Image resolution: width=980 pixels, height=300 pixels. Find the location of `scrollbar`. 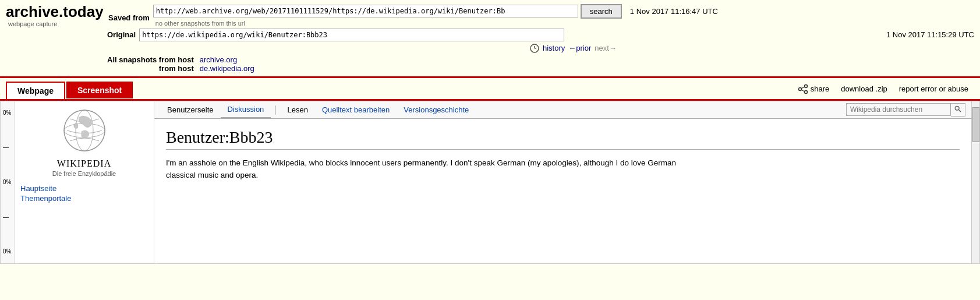

scrollbar is located at coordinates (975, 182).